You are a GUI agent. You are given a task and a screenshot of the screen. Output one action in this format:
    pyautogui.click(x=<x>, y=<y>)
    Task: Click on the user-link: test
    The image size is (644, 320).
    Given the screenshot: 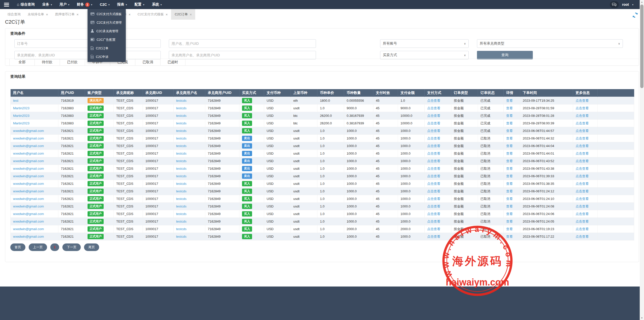 What is the action you would take?
    pyautogui.click(x=16, y=101)
    